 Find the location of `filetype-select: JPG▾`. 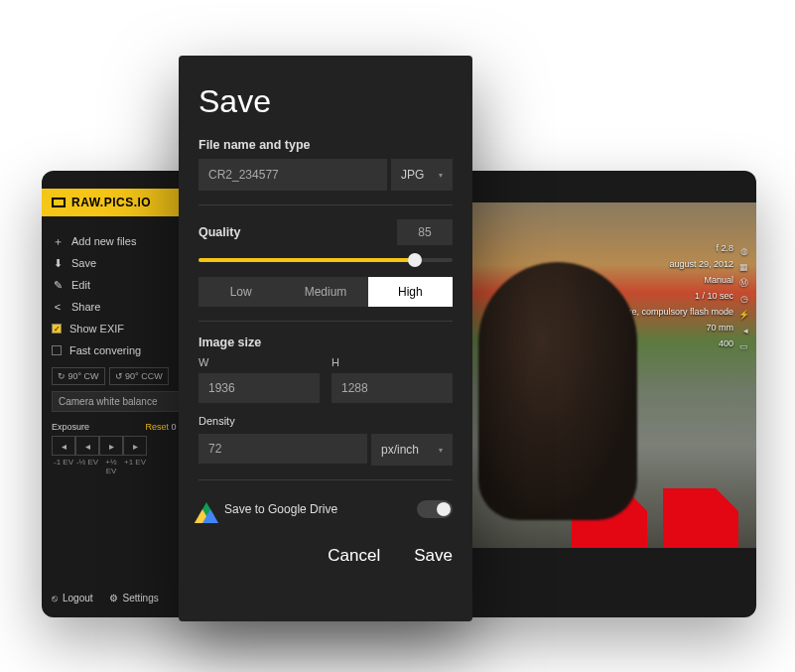

filetype-select: JPG▾ is located at coordinates (422, 175).